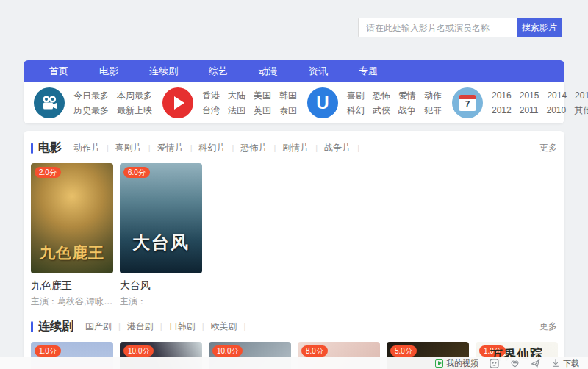  Describe the element at coordinates (72, 235) in the screenshot. I see `movie-card: 2.0分 九色鹿王 九色鹿王 主演：葛秋谷,谭咏雯,徐...` at that location.